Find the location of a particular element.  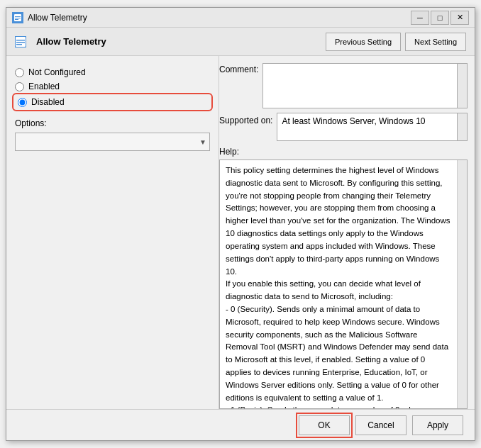

header-title: Allow Telemetry is located at coordinates (178, 41).